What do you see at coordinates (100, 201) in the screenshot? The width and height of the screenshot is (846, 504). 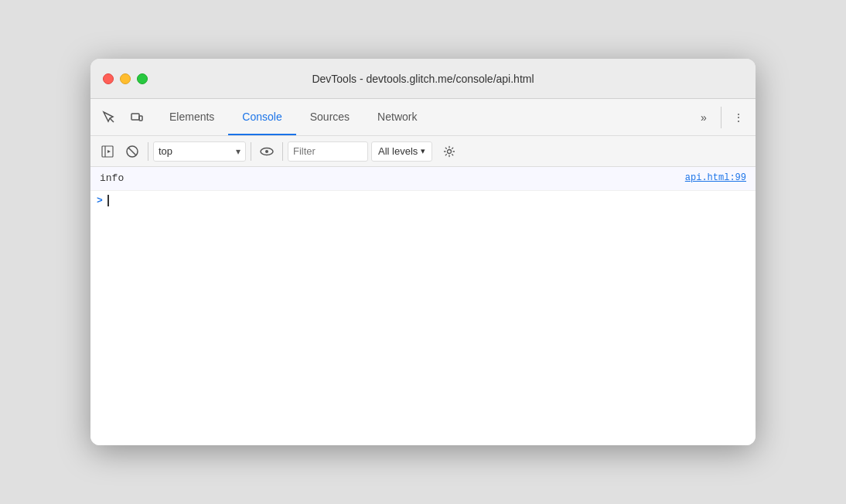 I see `console-prompt-icon: >` at bounding box center [100, 201].